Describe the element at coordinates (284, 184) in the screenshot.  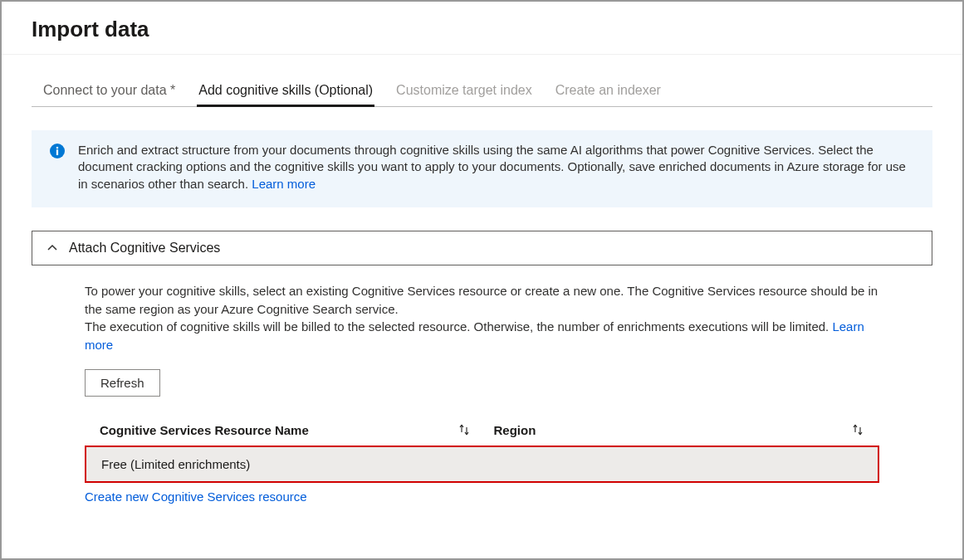
I see `banner-learn-more-link: Learn more` at that location.